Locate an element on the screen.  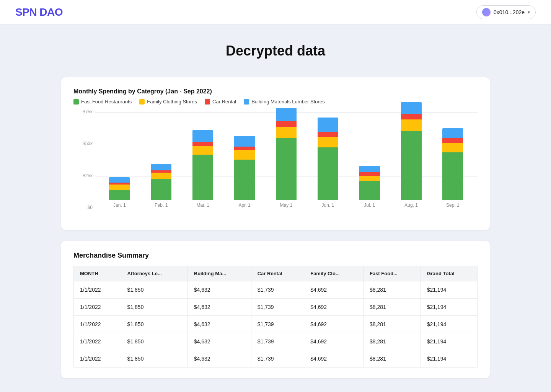
bar-group: Jun. 1 is located at coordinates (328, 163).